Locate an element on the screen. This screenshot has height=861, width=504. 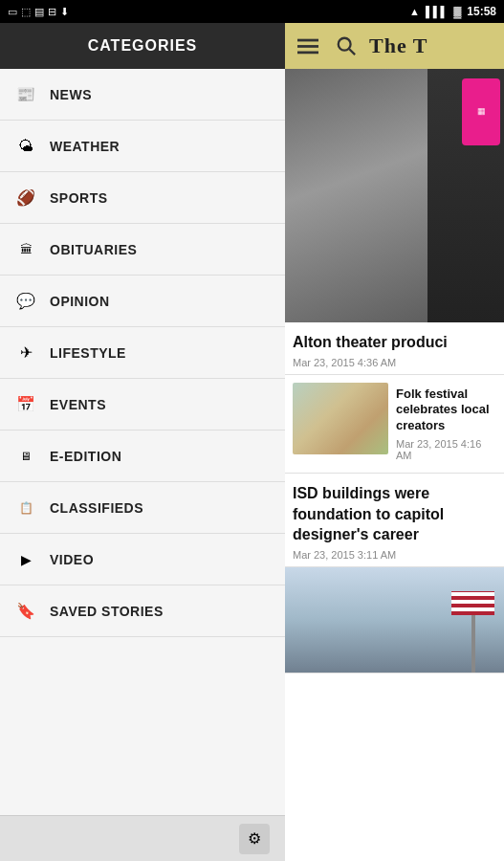
e-edition-icon: 🖥 is located at coordinates (26, 456).